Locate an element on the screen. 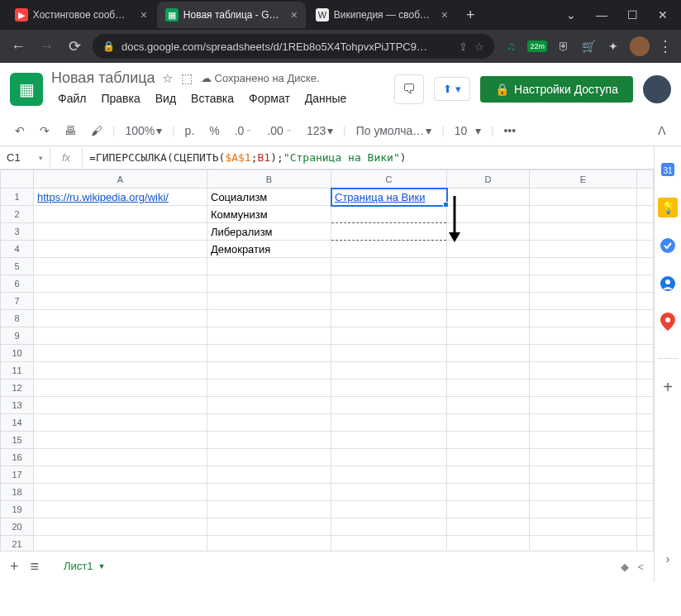 The width and height of the screenshot is (681, 616). row-header: 21 is located at coordinates (17, 544).